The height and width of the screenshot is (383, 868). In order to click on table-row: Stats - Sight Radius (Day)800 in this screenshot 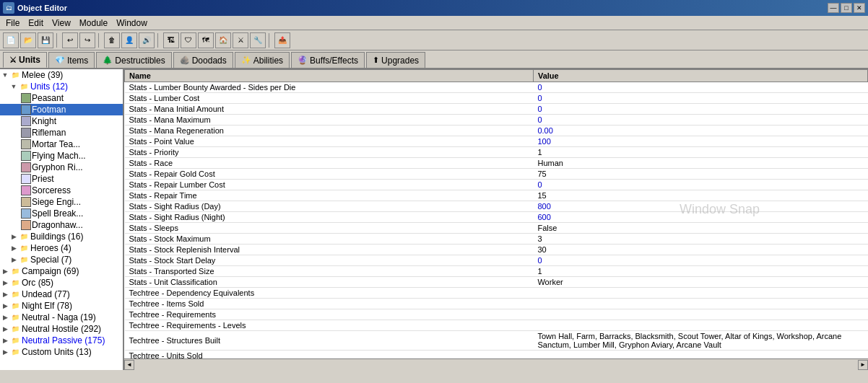, I will do `click(497, 206)`.